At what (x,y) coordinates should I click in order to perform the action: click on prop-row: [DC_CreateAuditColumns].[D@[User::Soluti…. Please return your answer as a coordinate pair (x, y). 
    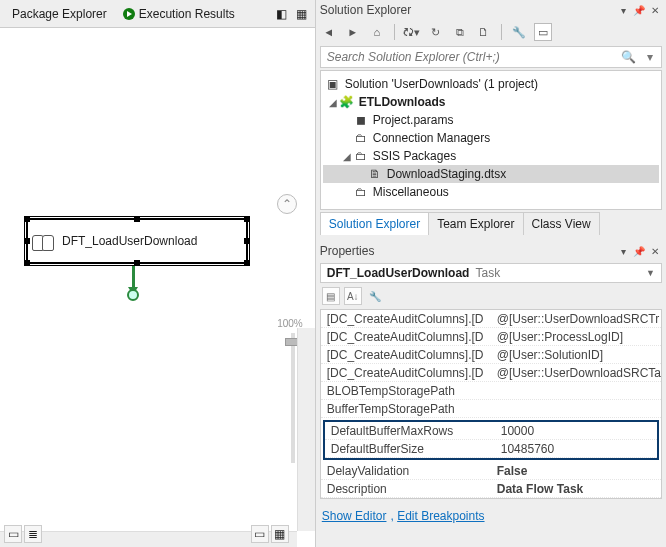
    Looking at the image, I should click on (491, 355).